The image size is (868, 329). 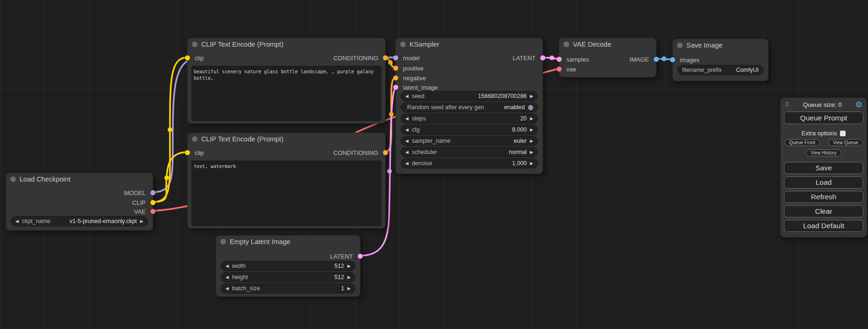 What do you see at coordinates (424, 152) in the screenshot?
I see `widget-name: scheduler` at bounding box center [424, 152].